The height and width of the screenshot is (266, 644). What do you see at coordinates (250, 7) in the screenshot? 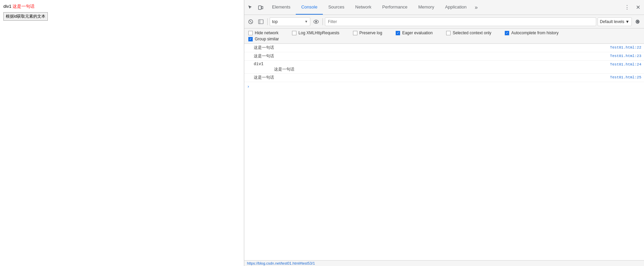
I see `cursor-icon` at bounding box center [250, 7].